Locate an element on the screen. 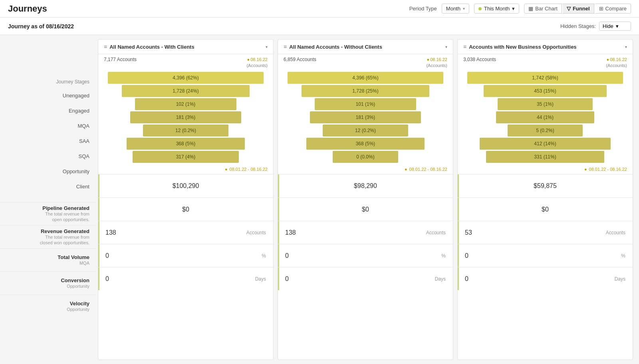  top-bar: Journeys Period Type Month ▾ This Month … is located at coordinates (320, 9).